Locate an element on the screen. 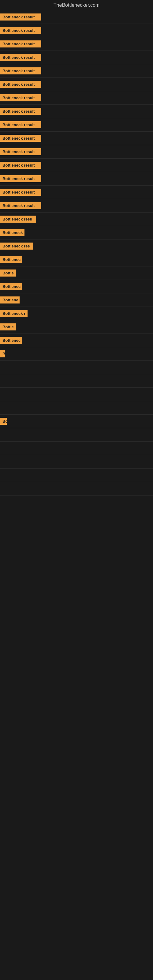  list-item: Bottleneck res is located at coordinates (76, 247).